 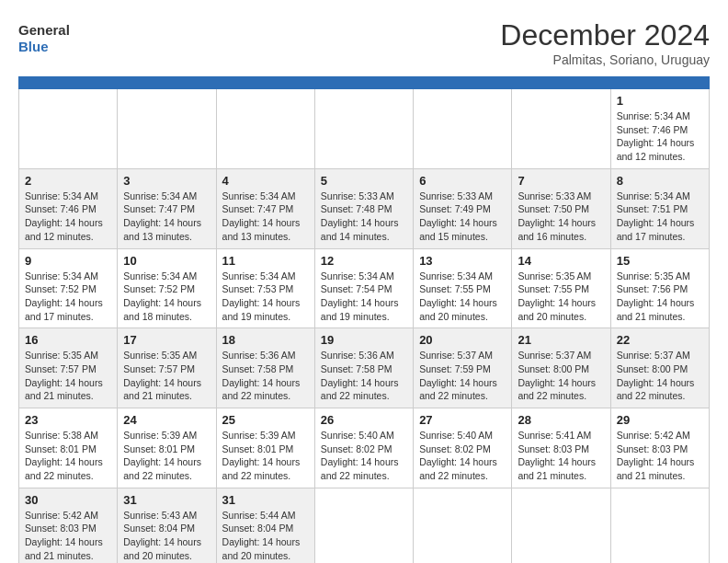 I want to click on day-info: Sunrise: 5:33 AMSunset: 7:48 PMDaylight:…, so click(x=364, y=217).